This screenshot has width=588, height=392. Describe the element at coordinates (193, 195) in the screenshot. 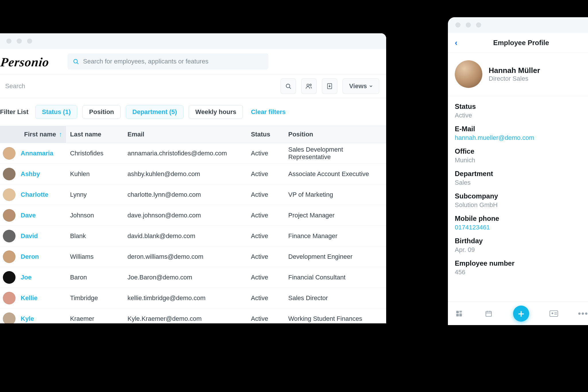

I see `table-row: Charlotte Lynny charlotte.lynn@demo.com …` at that location.